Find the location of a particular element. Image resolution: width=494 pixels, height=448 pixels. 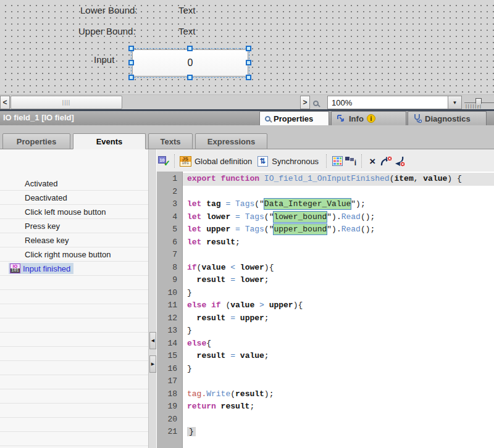

script-toolbar: 10 ✓ JS 101 Global definition ⇅ Synchron… is located at coordinates (325, 161).